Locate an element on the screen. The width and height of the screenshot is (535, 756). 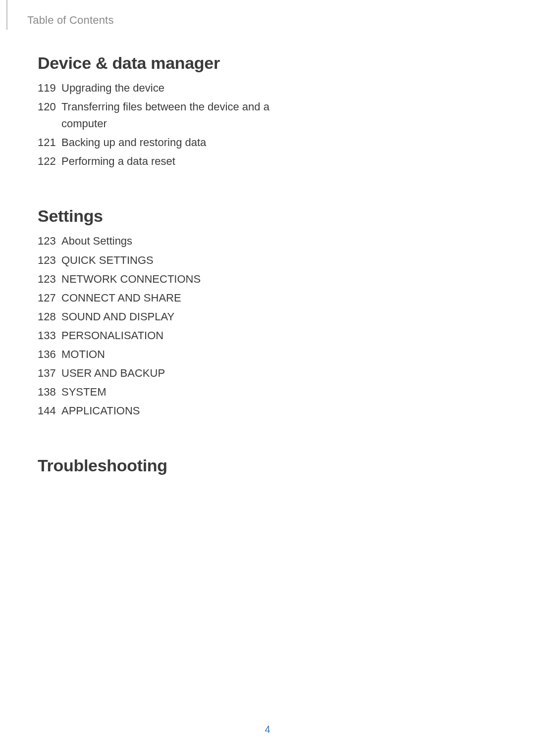
page-number: 4 is located at coordinates (268, 730).